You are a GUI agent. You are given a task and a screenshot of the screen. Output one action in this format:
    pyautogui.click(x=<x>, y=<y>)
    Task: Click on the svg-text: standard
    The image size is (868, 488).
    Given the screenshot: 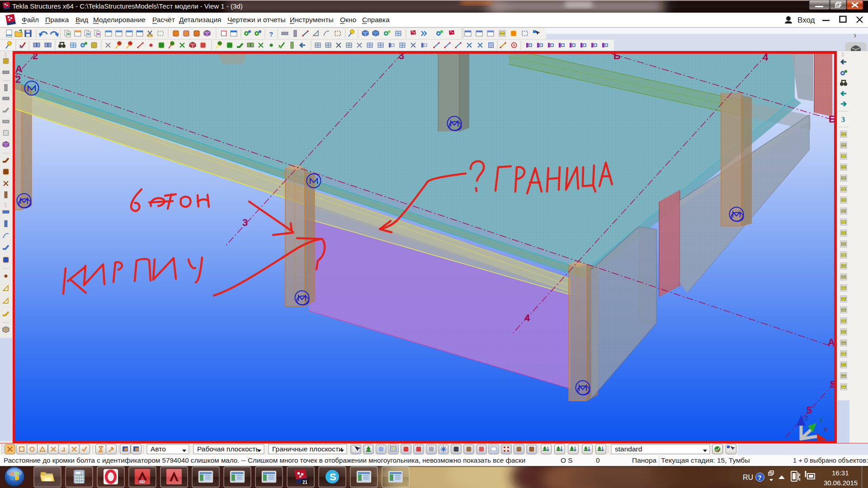 What is the action you would take?
    pyautogui.click(x=628, y=449)
    